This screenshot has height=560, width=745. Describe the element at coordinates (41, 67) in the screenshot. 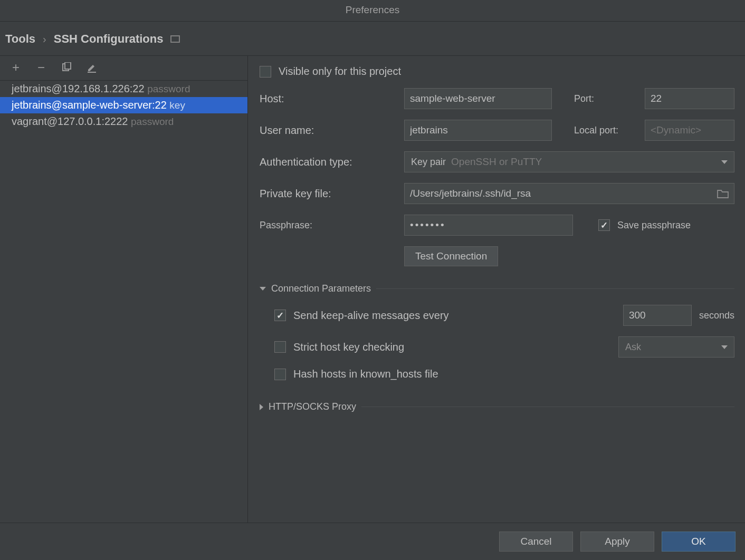

I see `remove-icon: −` at that location.